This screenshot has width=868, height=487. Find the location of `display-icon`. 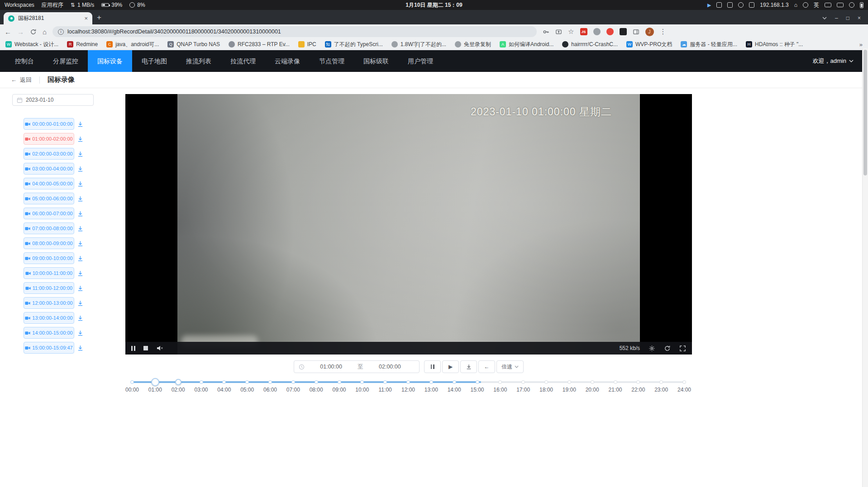

display-icon is located at coordinates (840, 5).